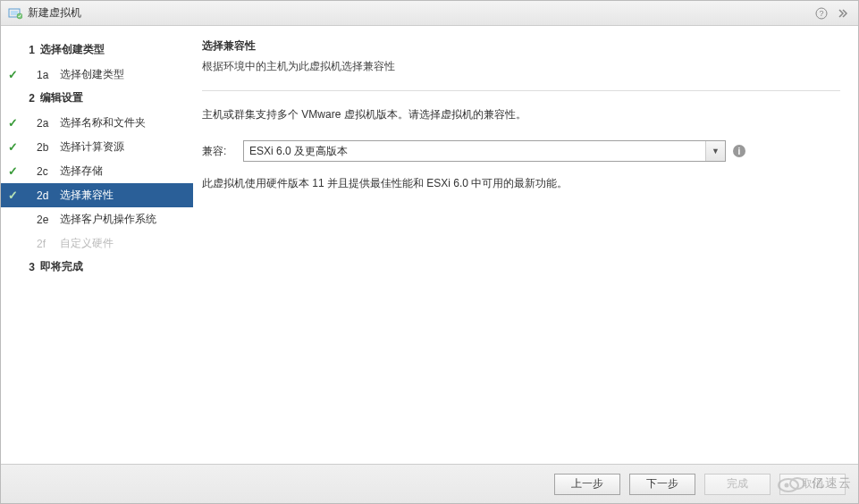 The width and height of the screenshot is (859, 504). What do you see at coordinates (97, 268) in the screenshot?
I see `sidebar-section-3: 3 即将完成` at bounding box center [97, 268].